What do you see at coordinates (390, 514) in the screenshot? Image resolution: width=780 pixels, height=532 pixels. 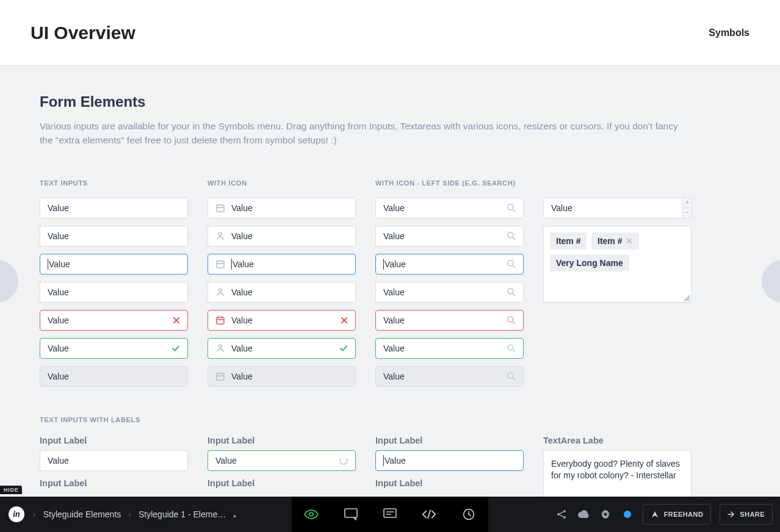 I see `comment-mode-tool` at bounding box center [390, 514].